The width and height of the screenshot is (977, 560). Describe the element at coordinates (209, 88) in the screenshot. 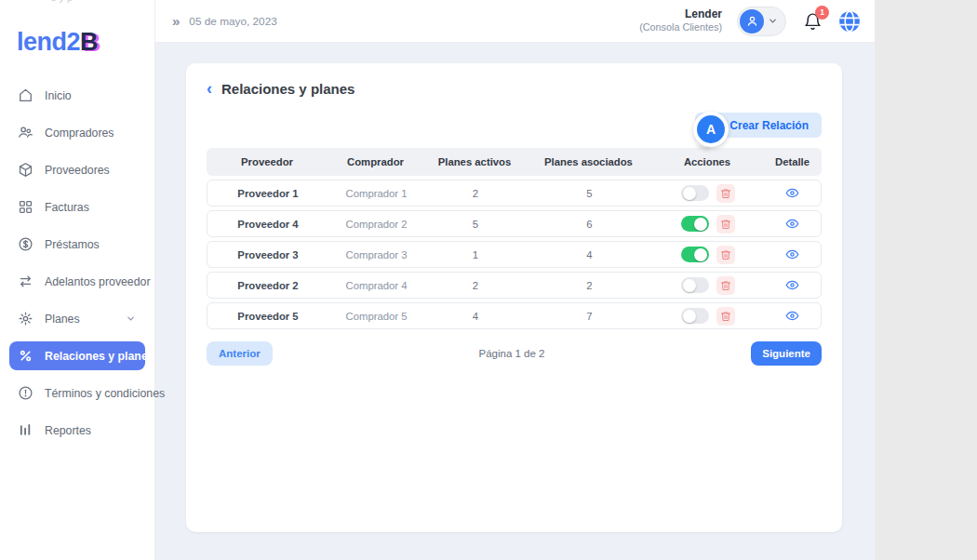

I see `back-icon: ‹` at that location.